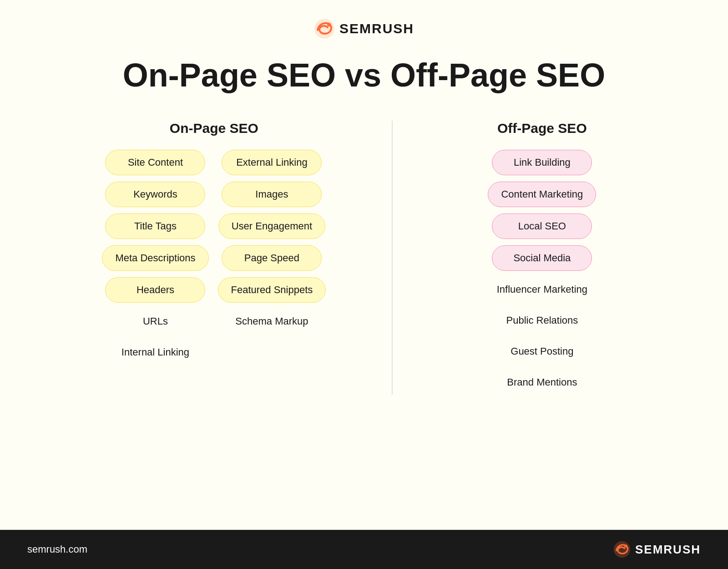 The image size is (728, 569). I want to click on list-item: Schema Markup, so click(272, 321).